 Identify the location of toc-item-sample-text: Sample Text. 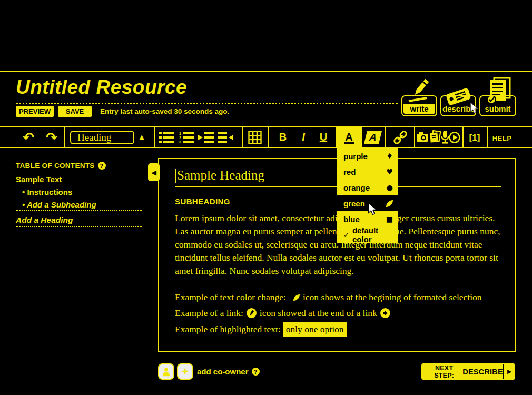
(39, 179).